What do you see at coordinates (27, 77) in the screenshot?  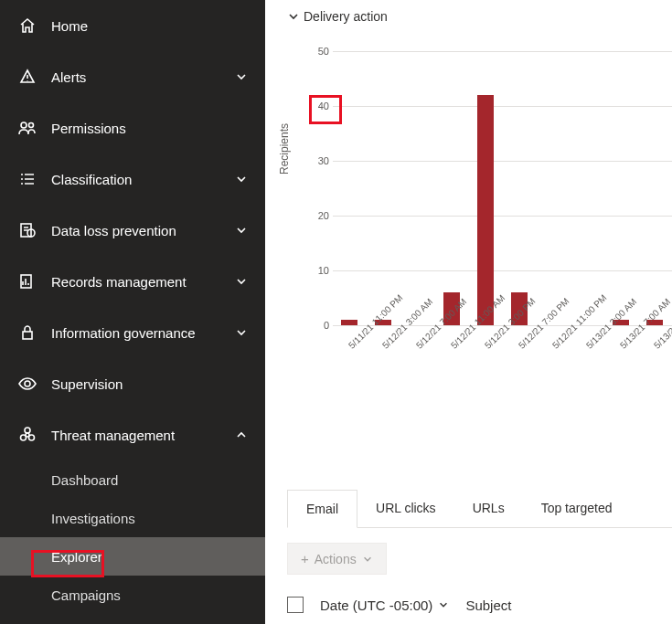 I see `alert-icon` at bounding box center [27, 77].